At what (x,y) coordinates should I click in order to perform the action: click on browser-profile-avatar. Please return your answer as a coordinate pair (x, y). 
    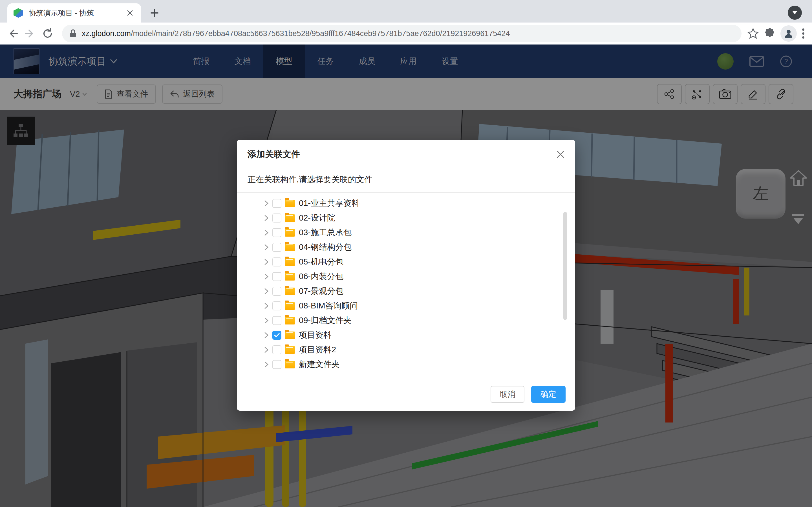
    Looking at the image, I should click on (789, 34).